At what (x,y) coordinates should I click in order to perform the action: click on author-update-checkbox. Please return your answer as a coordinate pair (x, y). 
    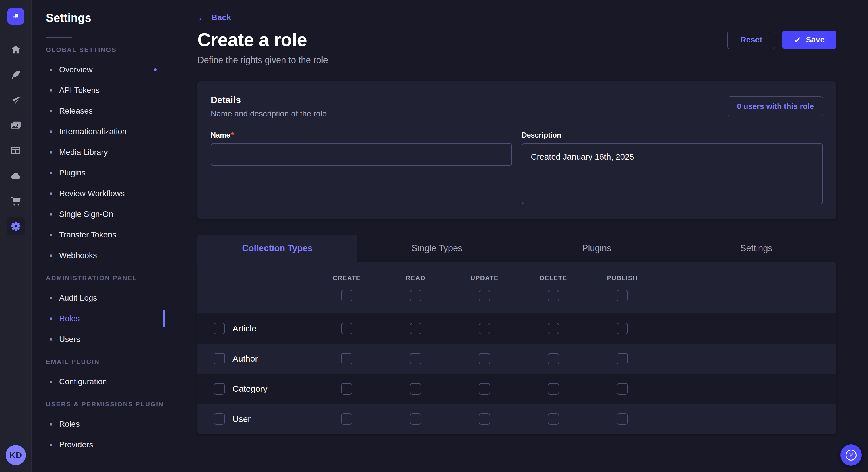
    Looking at the image, I should click on (485, 359).